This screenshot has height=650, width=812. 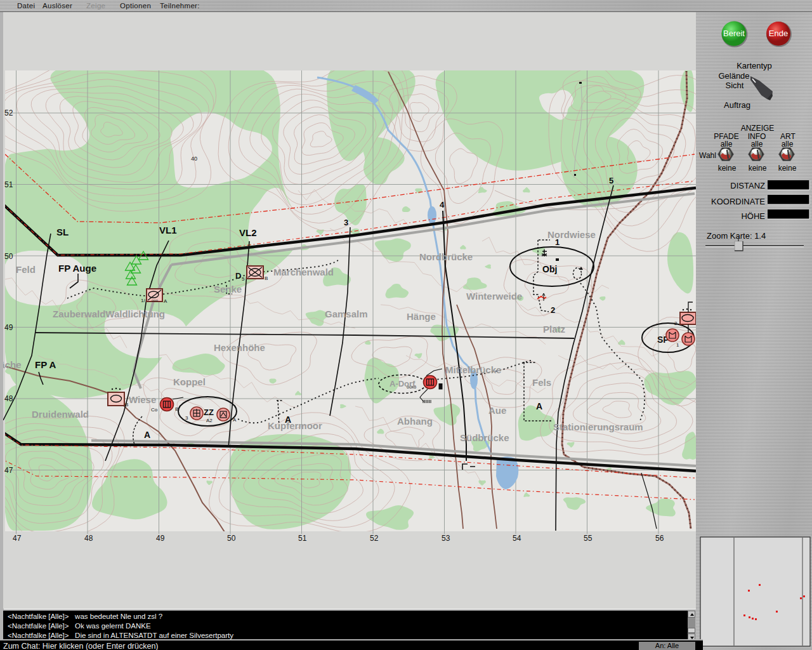 I want to click on svg-text: Kupfermoor, so click(x=295, y=425).